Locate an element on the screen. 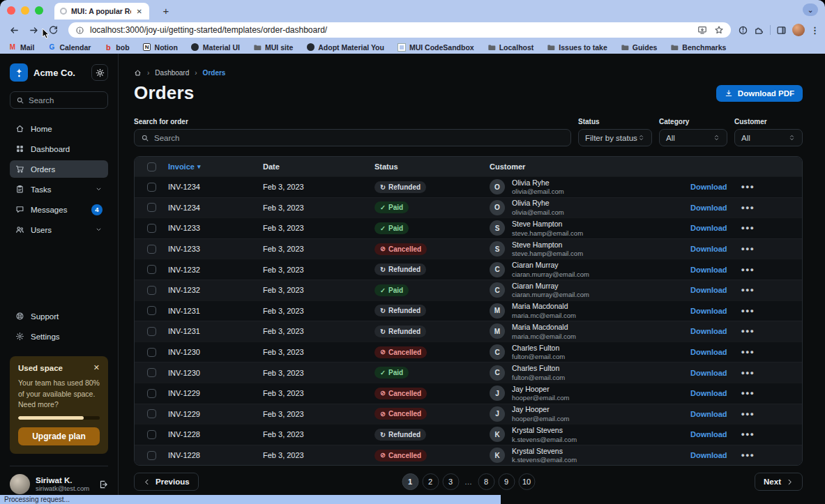 The width and height of the screenshot is (825, 504). next-page-button: Next is located at coordinates (778, 482).